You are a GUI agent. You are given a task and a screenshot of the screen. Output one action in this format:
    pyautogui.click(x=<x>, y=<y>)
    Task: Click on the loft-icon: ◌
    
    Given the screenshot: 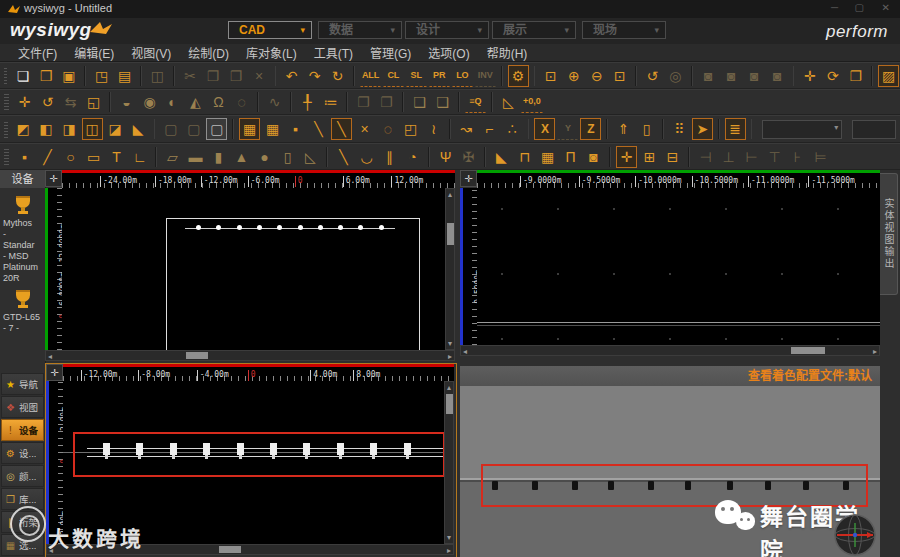 What is the action you would take?
    pyautogui.click(x=242, y=102)
    